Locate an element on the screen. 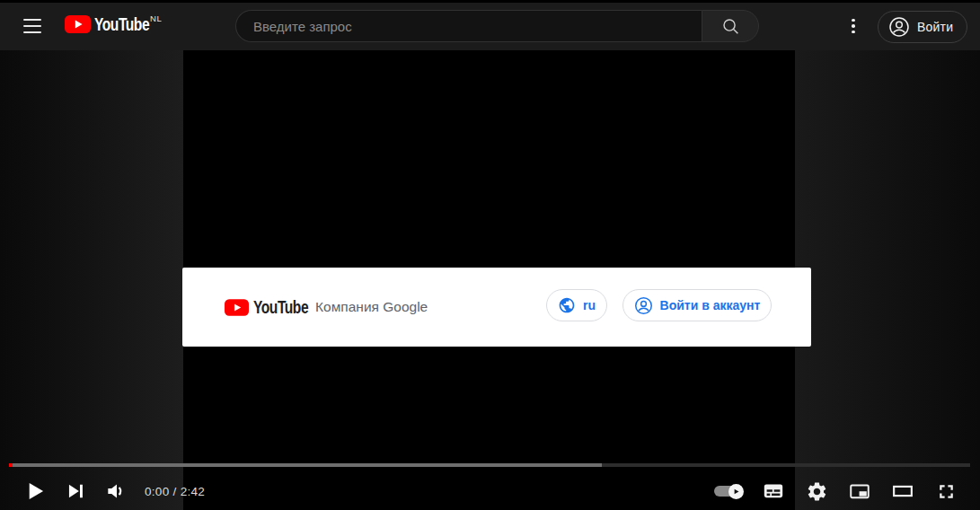 The image size is (980, 510). hamburger-menu-button is located at coordinates (32, 26).